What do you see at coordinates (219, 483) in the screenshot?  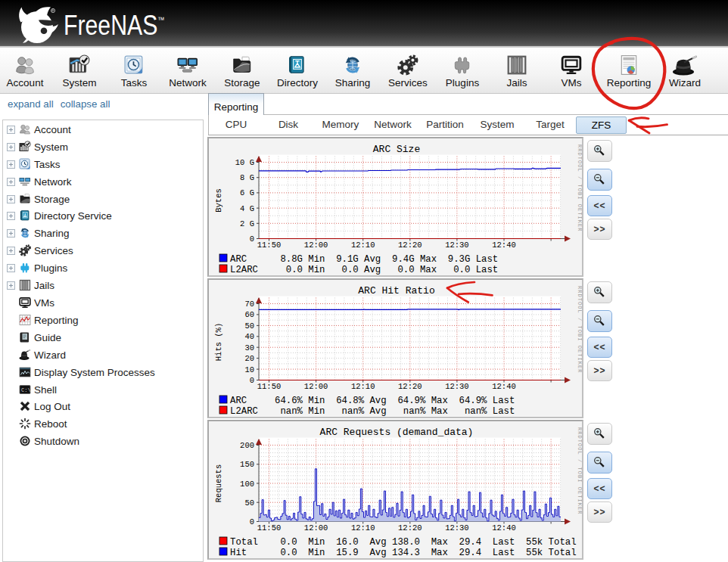 I see `svg-text: Requests` at bounding box center [219, 483].